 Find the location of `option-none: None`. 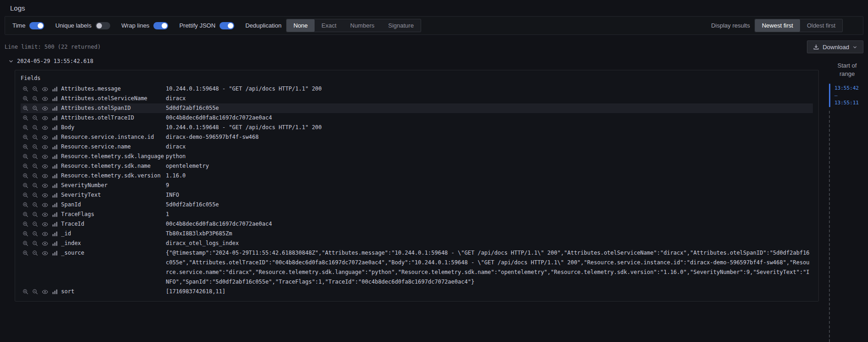

option-none: None is located at coordinates (300, 26).